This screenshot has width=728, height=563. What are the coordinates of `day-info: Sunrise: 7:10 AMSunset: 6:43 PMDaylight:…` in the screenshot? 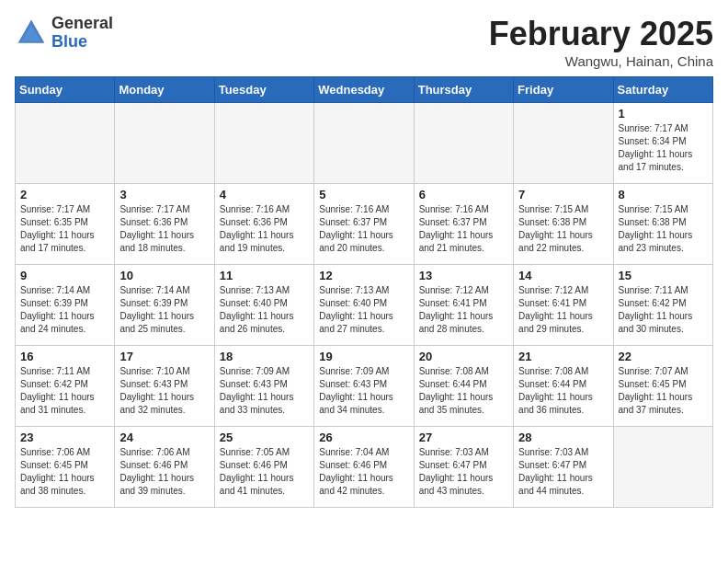 It's located at (164, 391).